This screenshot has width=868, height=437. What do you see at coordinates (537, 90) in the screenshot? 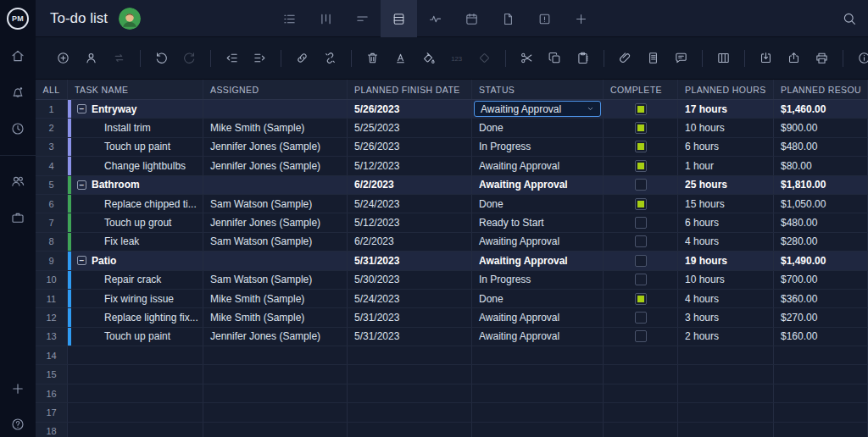
I see `column-header-status: STATUS` at bounding box center [537, 90].